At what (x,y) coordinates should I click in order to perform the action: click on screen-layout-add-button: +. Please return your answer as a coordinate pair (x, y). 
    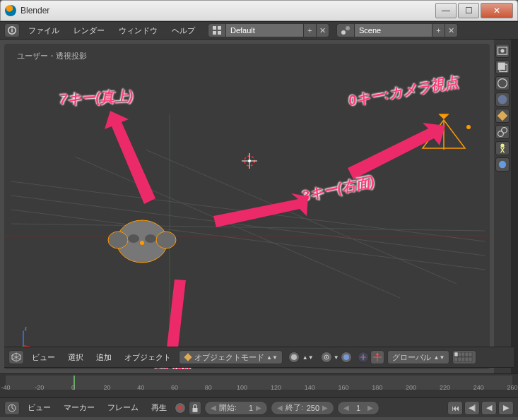
    Looking at the image, I should click on (310, 30).